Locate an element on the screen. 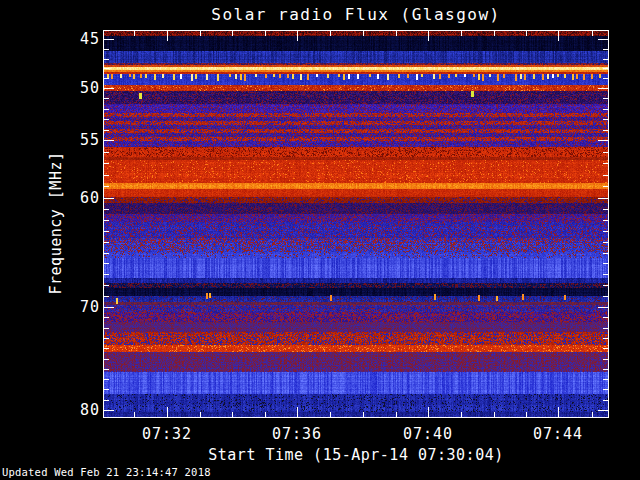 This screenshot has width=640, height=480. x-tick-label-0744: 07:44 is located at coordinates (558, 434).